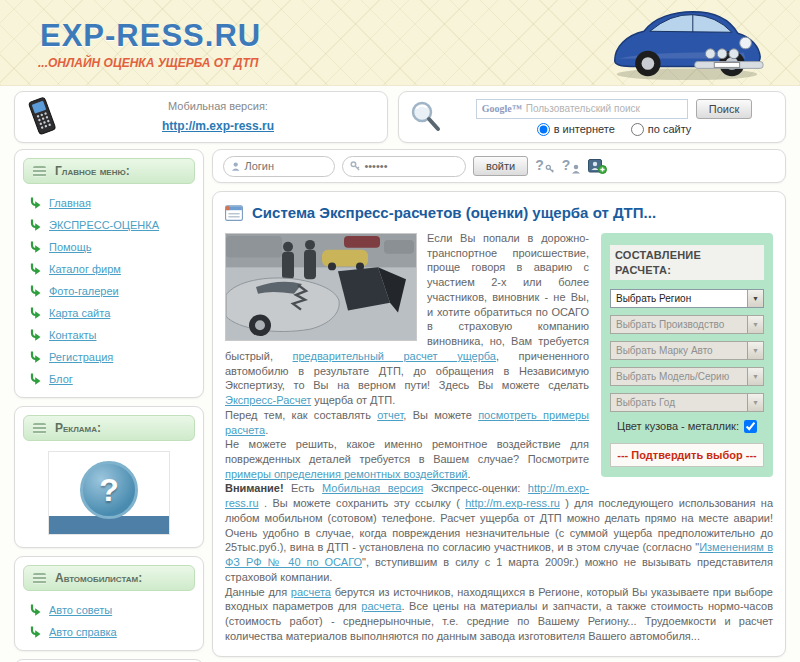 This screenshot has height=662, width=800. I want to click on site-logo: EXP-RESS.RU, so click(150, 36).